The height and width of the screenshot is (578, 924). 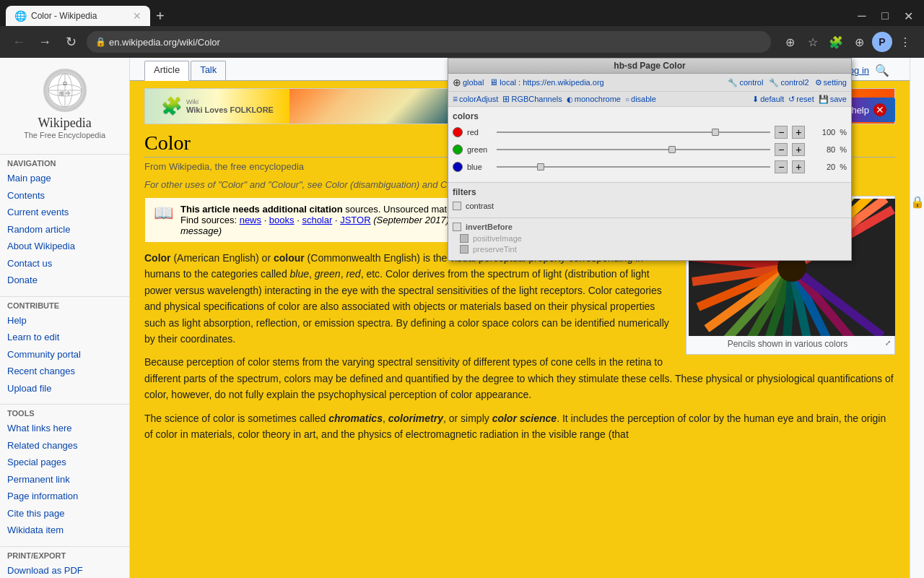 What do you see at coordinates (790, 344) in the screenshot?
I see `figure-caption: Pencils shown in various colors ⤢` at bounding box center [790, 344].